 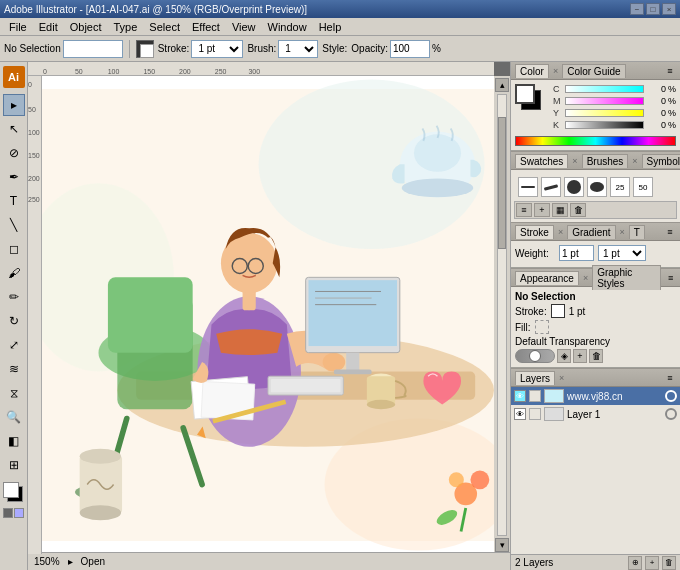 What do you see at coordinates (14, 465) in the screenshot?
I see `tool-mesh: ⊞` at bounding box center [14, 465].